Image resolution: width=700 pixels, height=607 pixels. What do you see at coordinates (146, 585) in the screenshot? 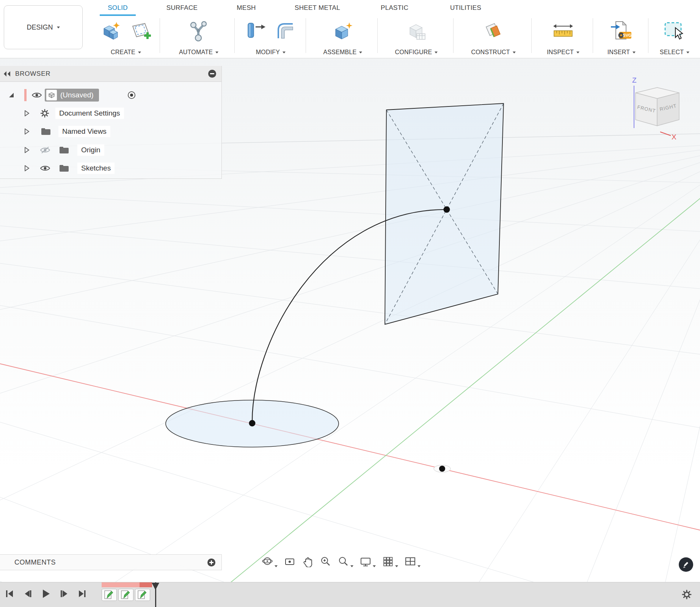
I see `timeline-rollback-bar-end` at bounding box center [146, 585].